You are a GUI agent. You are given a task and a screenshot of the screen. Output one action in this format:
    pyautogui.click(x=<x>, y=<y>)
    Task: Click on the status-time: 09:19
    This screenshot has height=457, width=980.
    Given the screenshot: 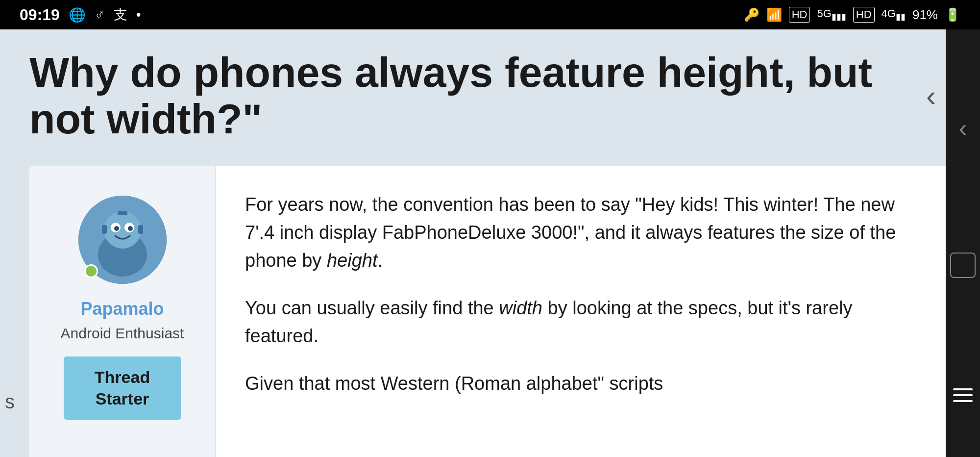 What is the action you would take?
    pyautogui.click(x=40, y=15)
    